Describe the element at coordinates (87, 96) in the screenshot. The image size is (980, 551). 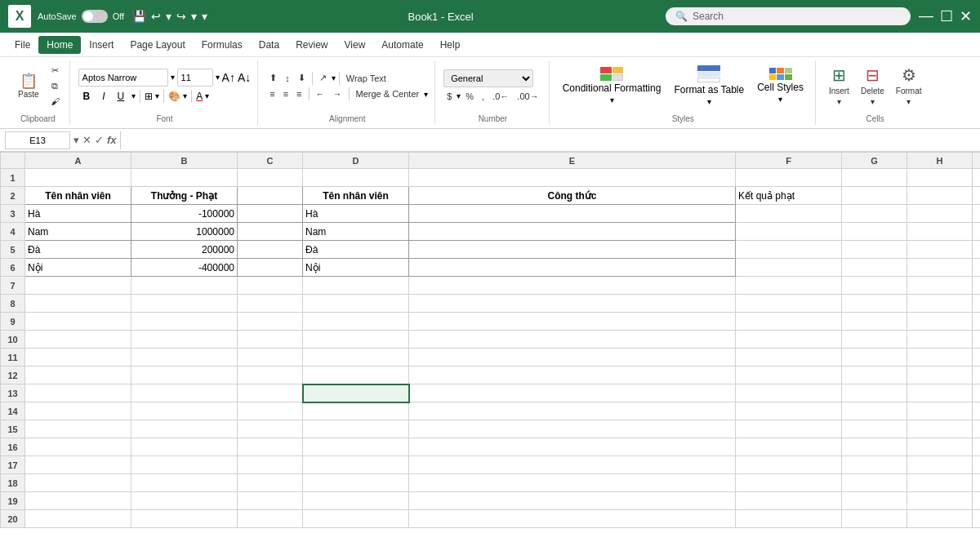
I see `bold-button: B` at that location.